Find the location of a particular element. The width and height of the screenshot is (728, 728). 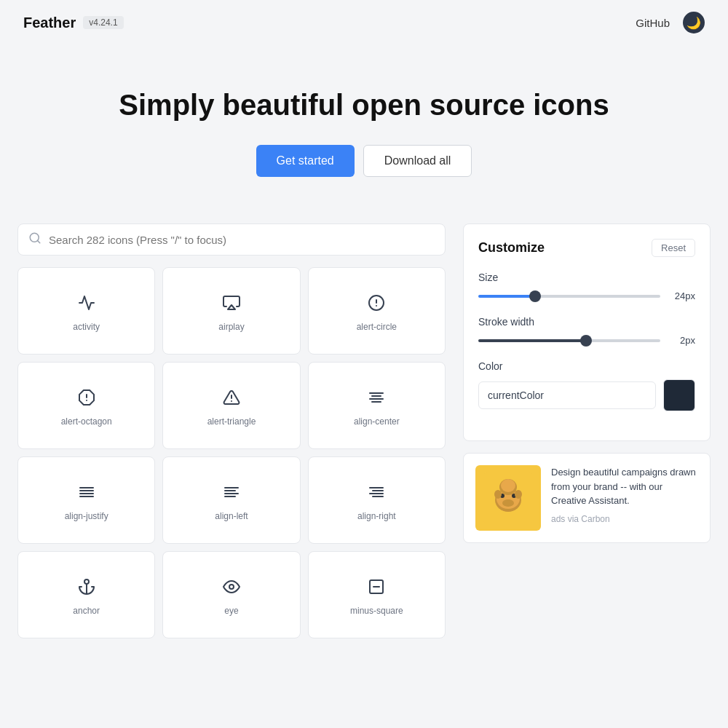

alert-octagon-icon is located at coordinates (87, 397).